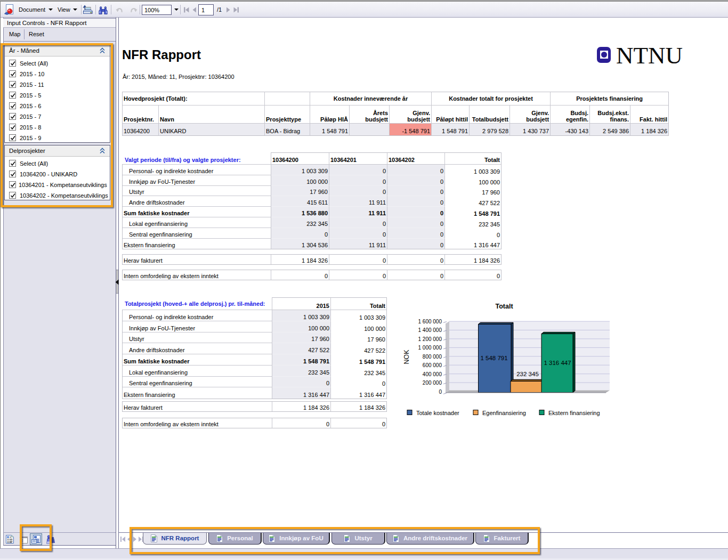 This screenshot has height=560, width=728. Describe the element at coordinates (431, 339) in the screenshot. I see `svg-text: 1 200 000` at that location.